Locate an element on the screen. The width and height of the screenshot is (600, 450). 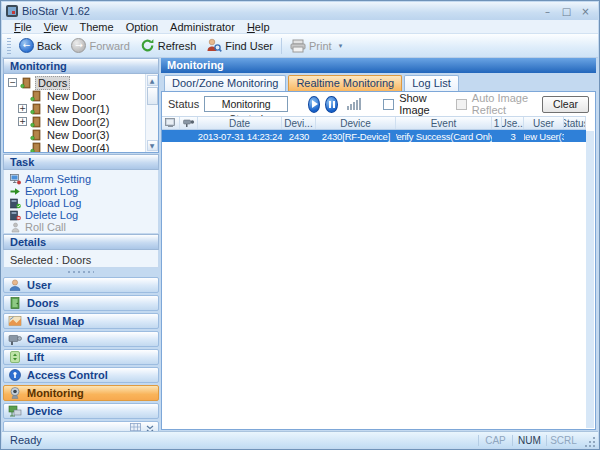
sidebar-splitter is located at coordinates (81, 272).